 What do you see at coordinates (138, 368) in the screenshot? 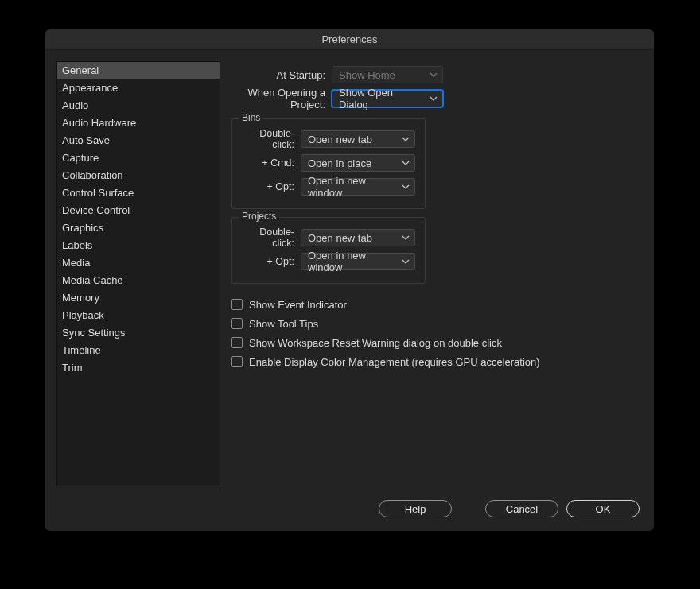
I see `sidebar-item-trim: Trim` at bounding box center [138, 368].